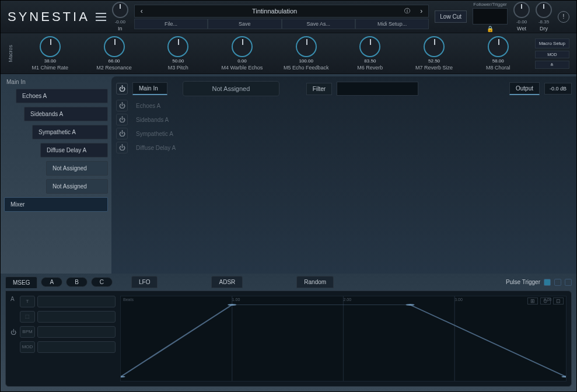  I want to click on mseg-power-icon: ⏻, so click(13, 332).